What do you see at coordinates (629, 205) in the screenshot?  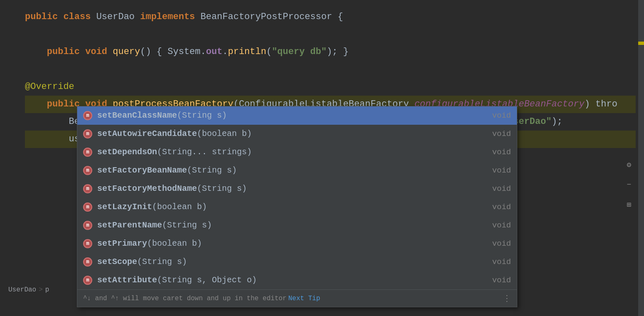 I see `structure-icon: ⊞` at bounding box center [629, 205].